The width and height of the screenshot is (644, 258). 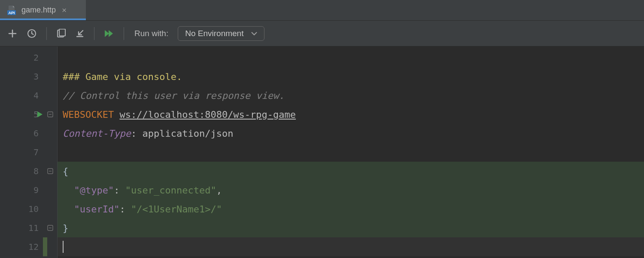 I want to click on fold-column, so click(x=50, y=152).